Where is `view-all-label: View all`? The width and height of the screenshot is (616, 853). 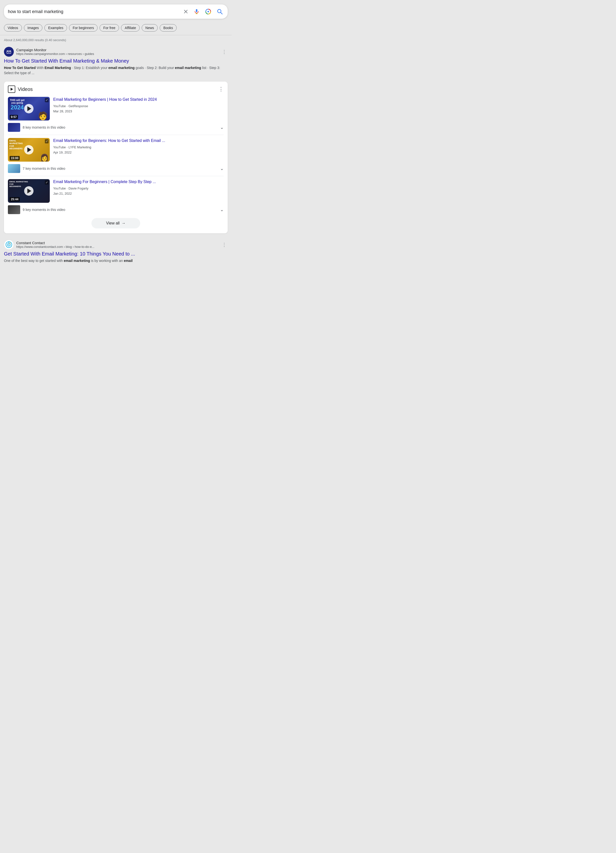 view-all-label: View all is located at coordinates (113, 223).